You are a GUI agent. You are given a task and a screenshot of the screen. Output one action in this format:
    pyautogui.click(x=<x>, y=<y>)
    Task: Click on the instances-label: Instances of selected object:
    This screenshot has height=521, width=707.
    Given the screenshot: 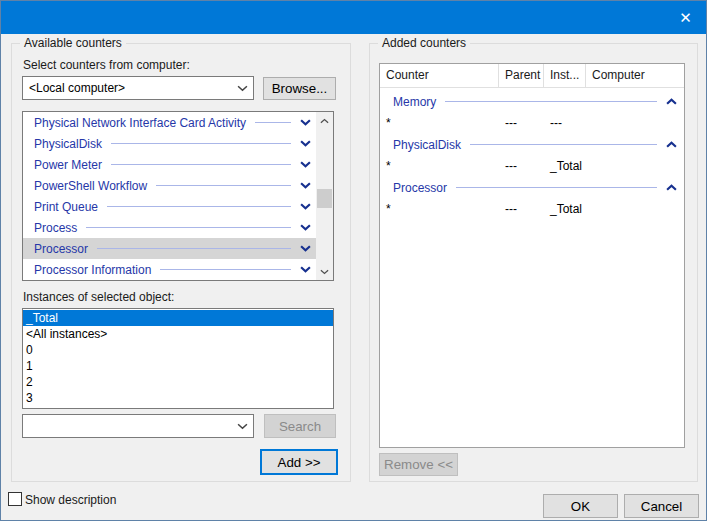 What is the action you would take?
    pyautogui.click(x=98, y=297)
    